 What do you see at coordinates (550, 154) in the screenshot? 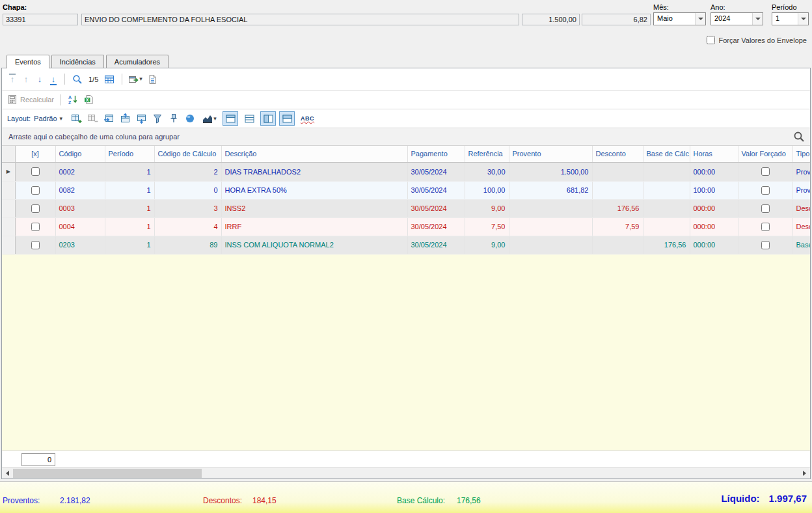
I see `column-header-provento: Provento` at bounding box center [550, 154].